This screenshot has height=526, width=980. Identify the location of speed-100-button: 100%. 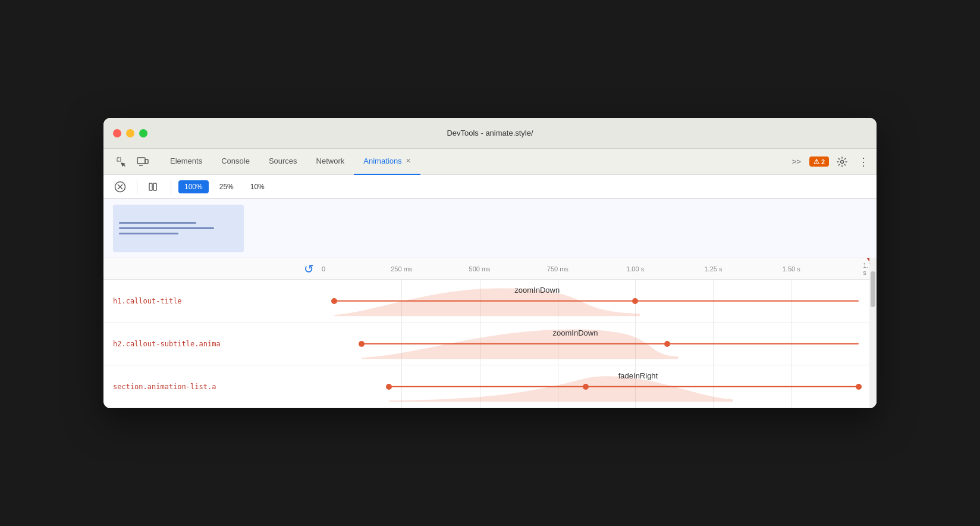
(194, 187).